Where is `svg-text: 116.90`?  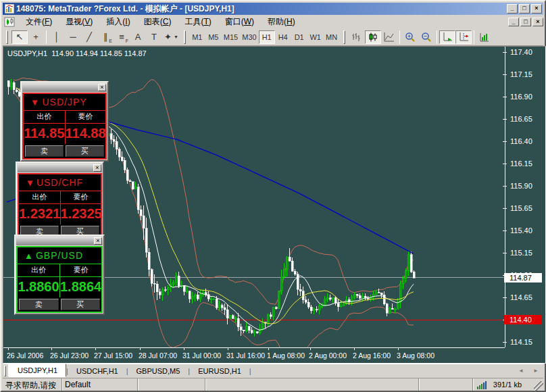 svg-text: 116.90 is located at coordinates (522, 97).